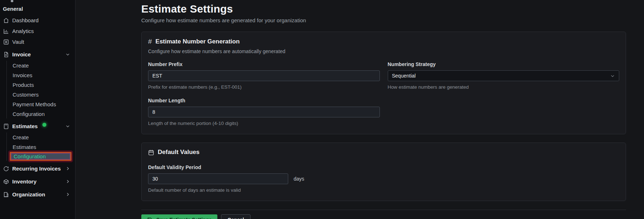 The height and width of the screenshot is (219, 644). I want to click on sidebar-item-recurring-invoices: Recurring Invoices, so click(37, 169).